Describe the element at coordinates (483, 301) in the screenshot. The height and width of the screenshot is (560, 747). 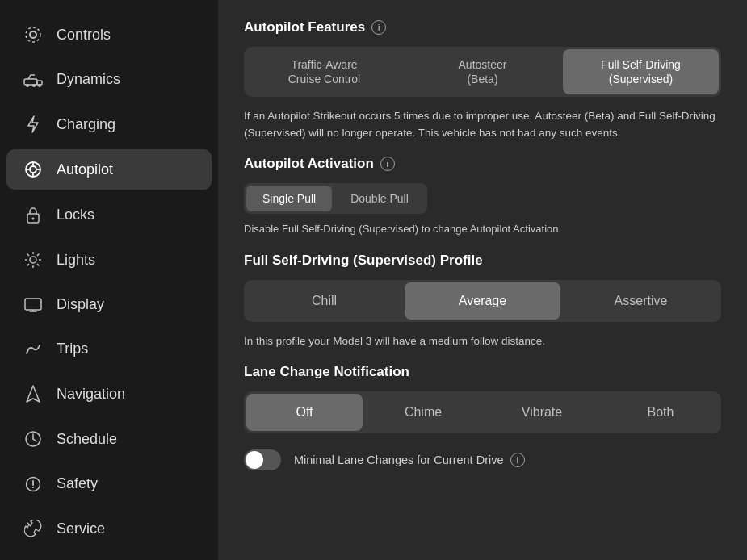
I see `tab-average: Average` at that location.